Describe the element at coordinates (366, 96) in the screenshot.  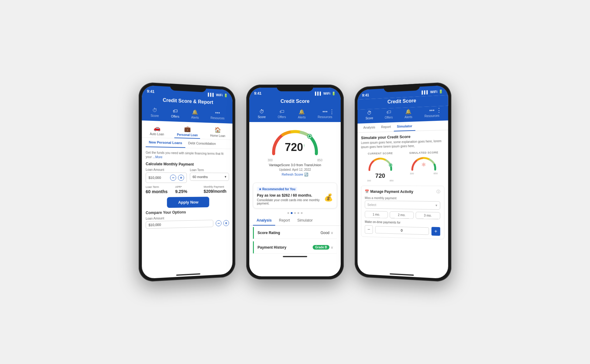
I see `status-time-3: 9:41` at that location.